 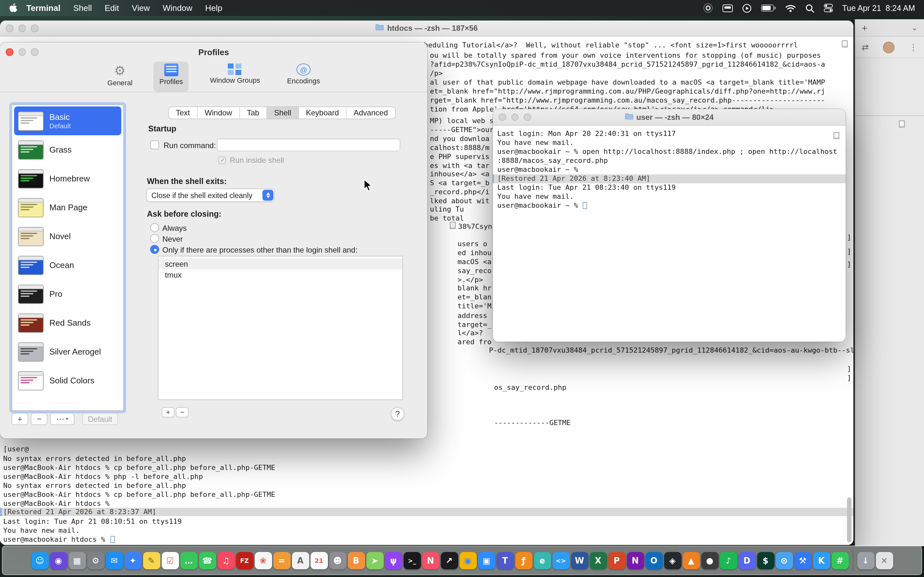 I want to click on dock-facetime: ☎, so click(x=207, y=560).